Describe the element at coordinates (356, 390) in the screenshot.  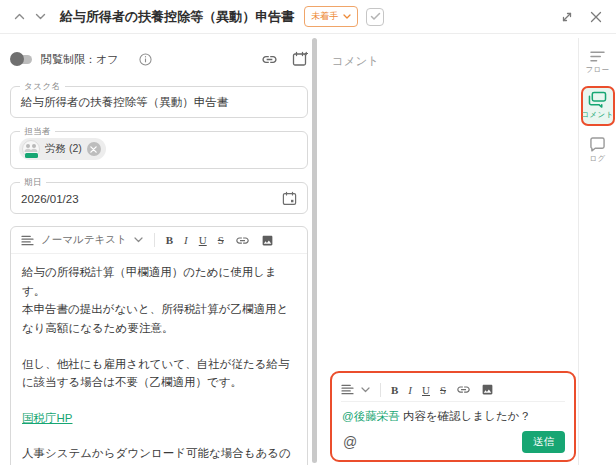
I see `format-select` at that location.